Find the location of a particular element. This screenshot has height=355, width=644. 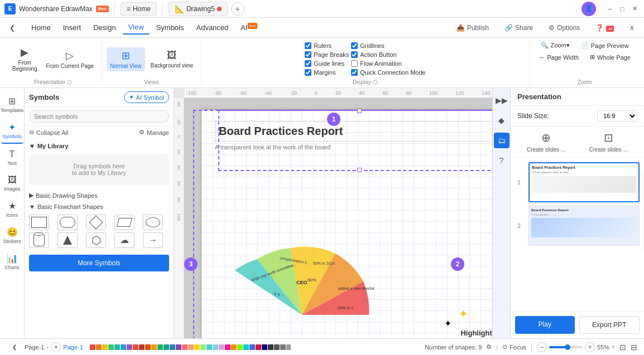

quick-connection-check: Quick Connection Mode is located at coordinates (388, 72).